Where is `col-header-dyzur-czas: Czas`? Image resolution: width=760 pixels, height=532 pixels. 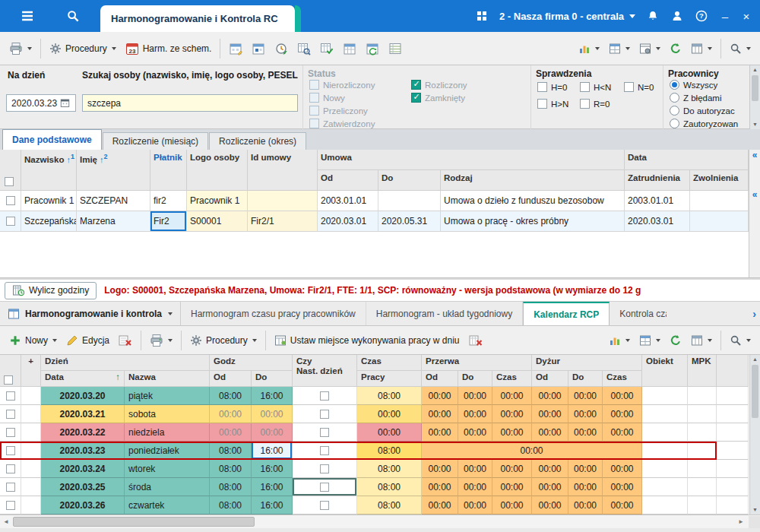
col-header-dyzur-czas: Czas is located at coordinates (622, 378).